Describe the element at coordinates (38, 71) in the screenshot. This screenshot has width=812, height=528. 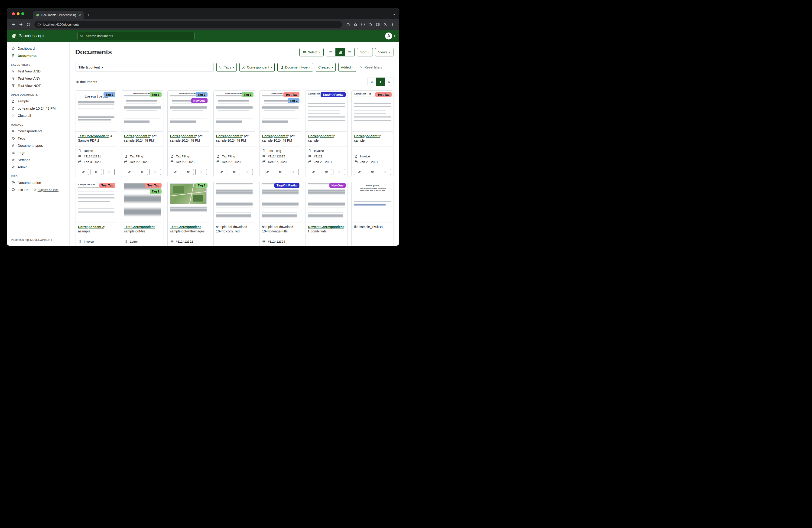
I see `sidebar-item-test-view-and: Test View AND` at that location.